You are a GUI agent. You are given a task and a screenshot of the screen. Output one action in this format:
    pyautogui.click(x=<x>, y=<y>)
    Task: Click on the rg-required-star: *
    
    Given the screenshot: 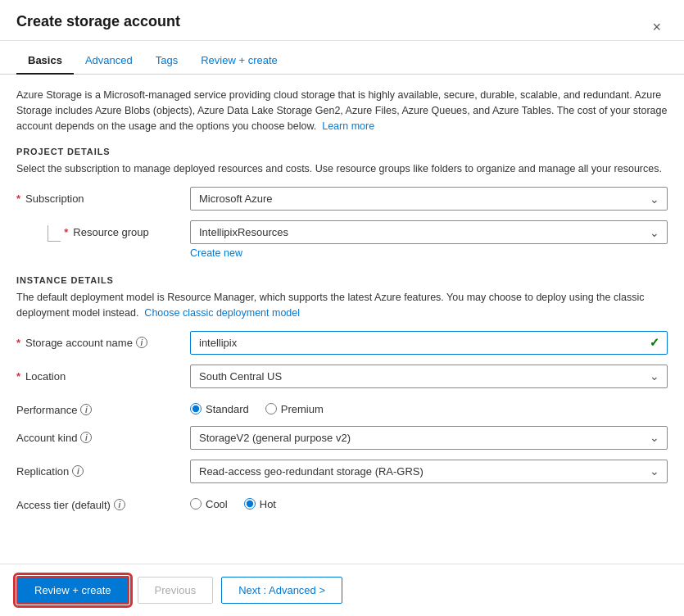 What is the action you would take?
    pyautogui.click(x=66, y=233)
    